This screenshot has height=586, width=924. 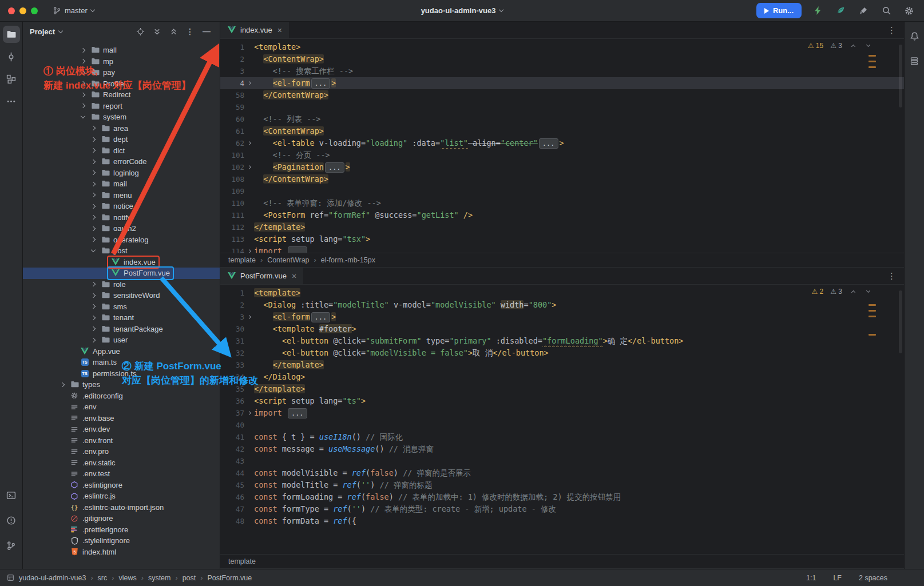 I want to click on warning-count-badge: ⚠ 15, so click(x=816, y=46).